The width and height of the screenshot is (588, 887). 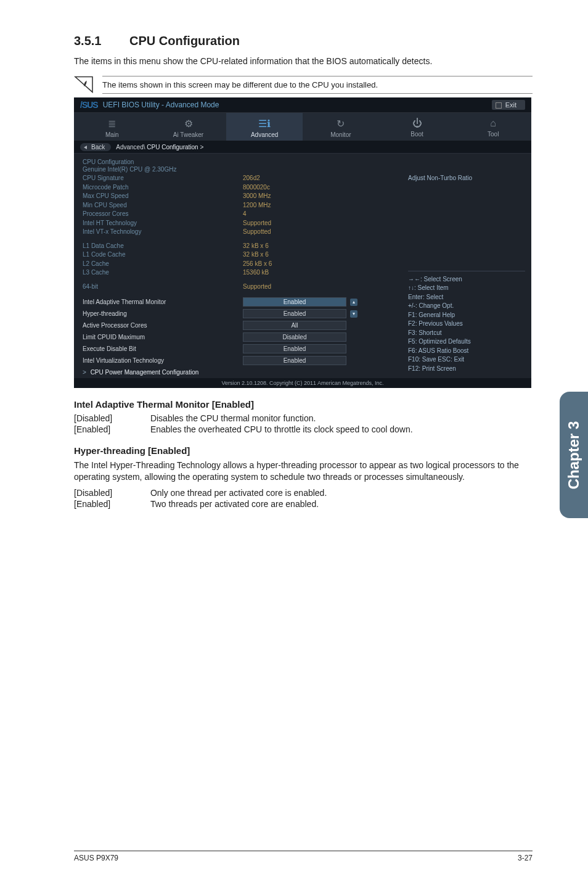 I want to click on tab-label: Main, so click(x=112, y=134).